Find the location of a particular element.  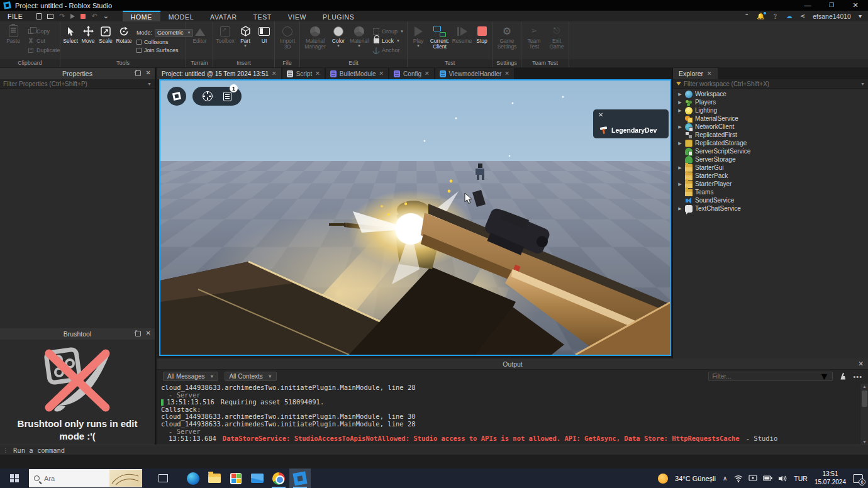

clear-output-icon is located at coordinates (843, 377).